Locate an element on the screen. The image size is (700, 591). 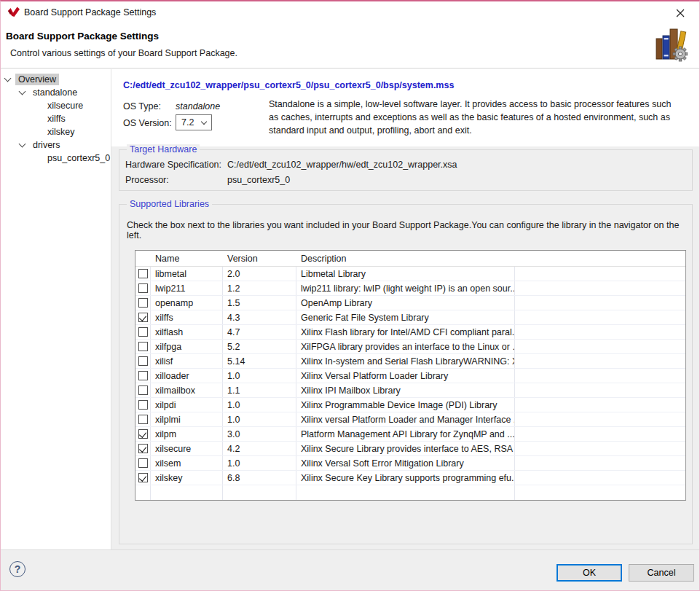
os-version-select: 7.2 is located at coordinates (194, 122).